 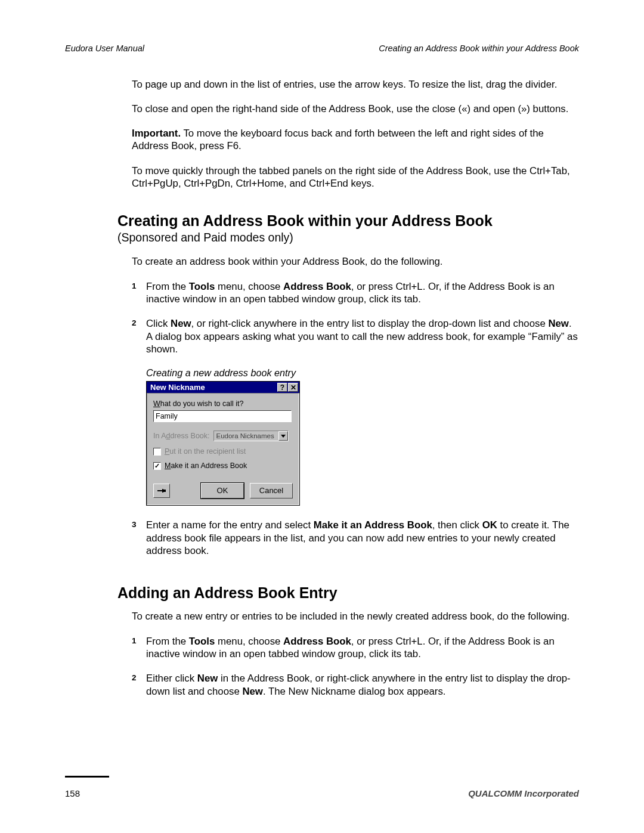 I want to click on dropdown-value: Eudora Nicknames, so click(x=246, y=436).